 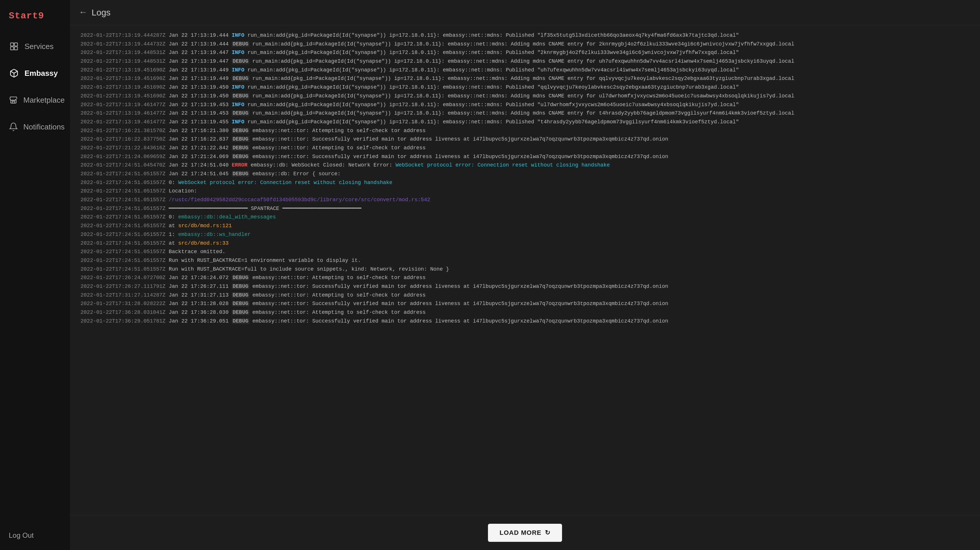 I want to click on log-line: 2022-01-22T17:36:28.031041Z Jan 22 17:36…, so click(x=525, y=313).